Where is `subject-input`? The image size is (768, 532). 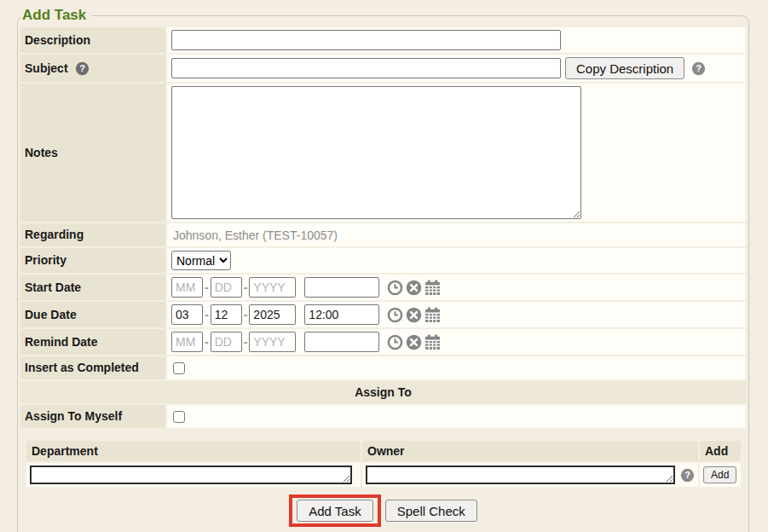 subject-input is located at coordinates (367, 68).